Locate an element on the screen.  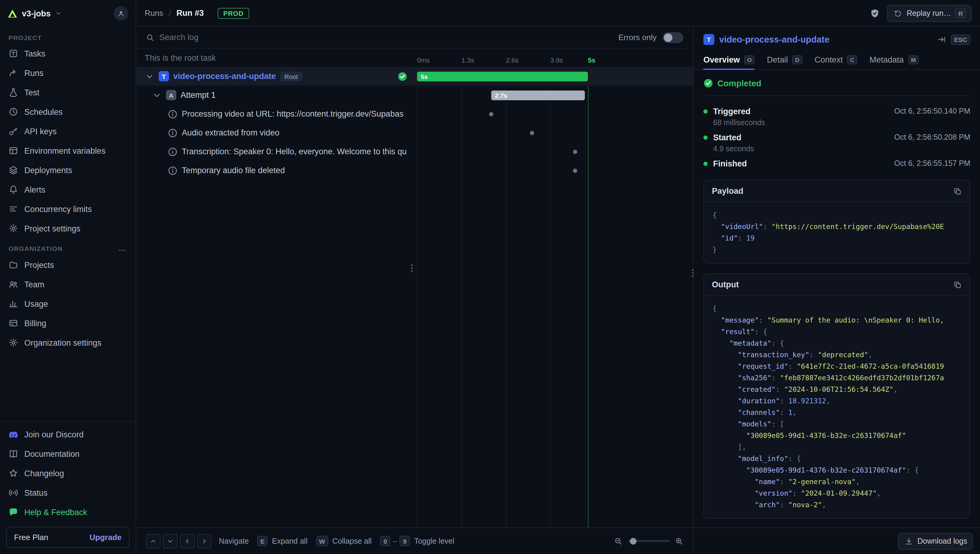
sidebar-item-organization-settings: Organization settings is located at coordinates (68, 342).